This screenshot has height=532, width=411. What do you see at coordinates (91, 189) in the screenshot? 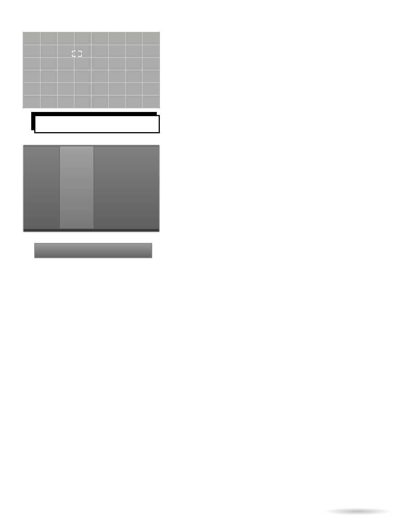
I see `figure2-setup-menu` at bounding box center [91, 189].